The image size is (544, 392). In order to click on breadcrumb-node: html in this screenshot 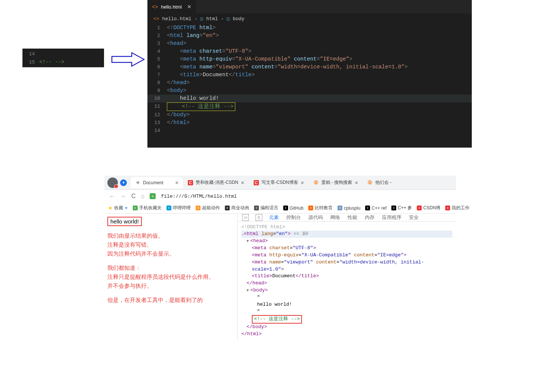, I will do `click(212, 19)`.